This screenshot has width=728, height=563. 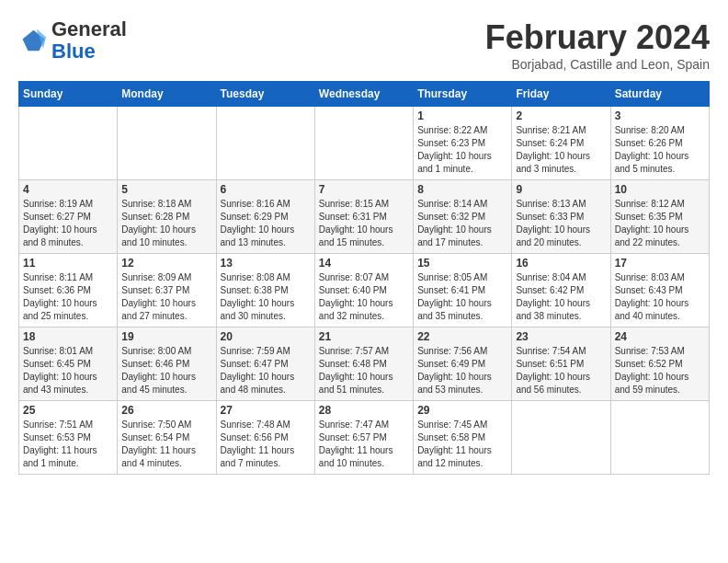 What do you see at coordinates (463, 144) in the screenshot?
I see `calendar-cell: 1Sunrise: 8:22 AMSunset: 6:23 PMDaylight…` at bounding box center [463, 144].